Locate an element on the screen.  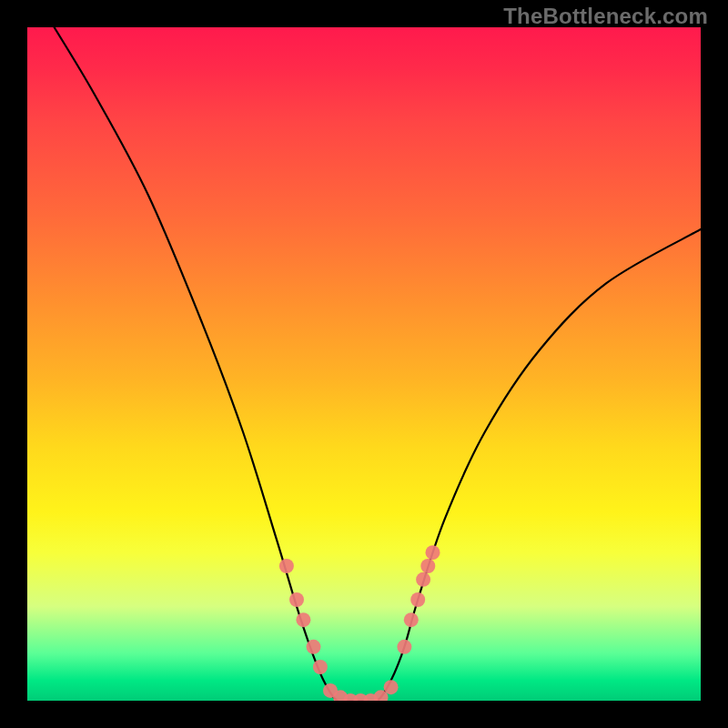
marker-group is located at coordinates (360, 622).